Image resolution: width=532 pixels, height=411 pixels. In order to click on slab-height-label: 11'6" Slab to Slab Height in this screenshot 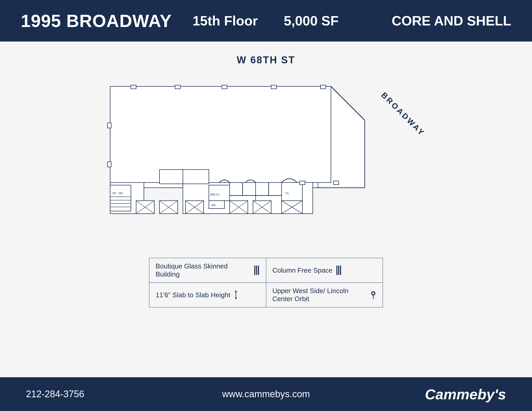, I will do `click(193, 295)`.